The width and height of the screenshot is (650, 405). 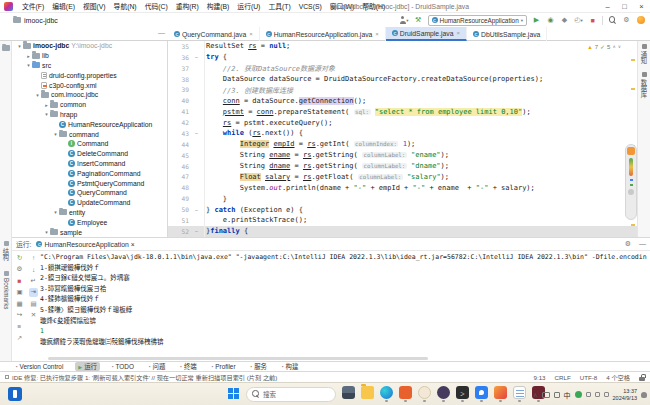 I want to click on tree-item: ▸common, so click(x=90, y=105).